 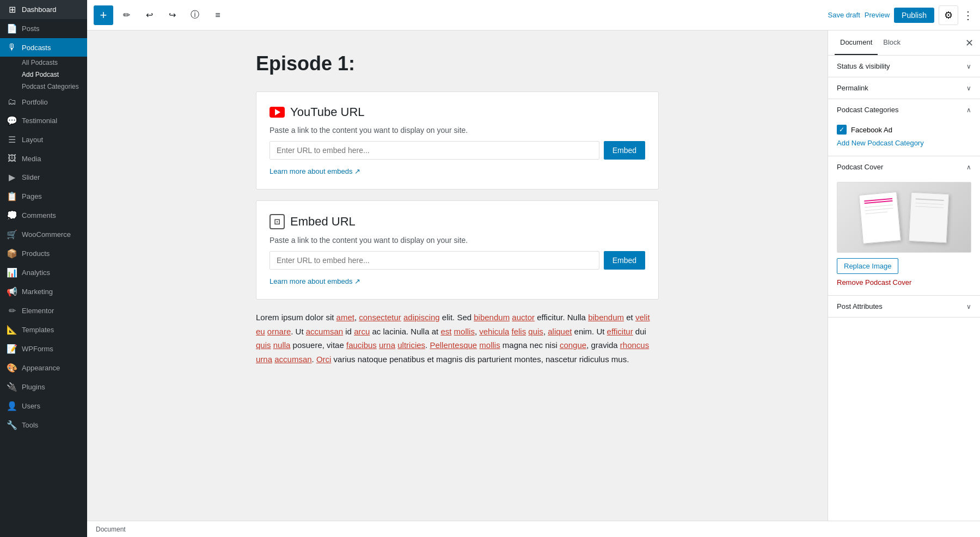 I want to click on lorem-link-ornare: ornare, so click(x=279, y=331).